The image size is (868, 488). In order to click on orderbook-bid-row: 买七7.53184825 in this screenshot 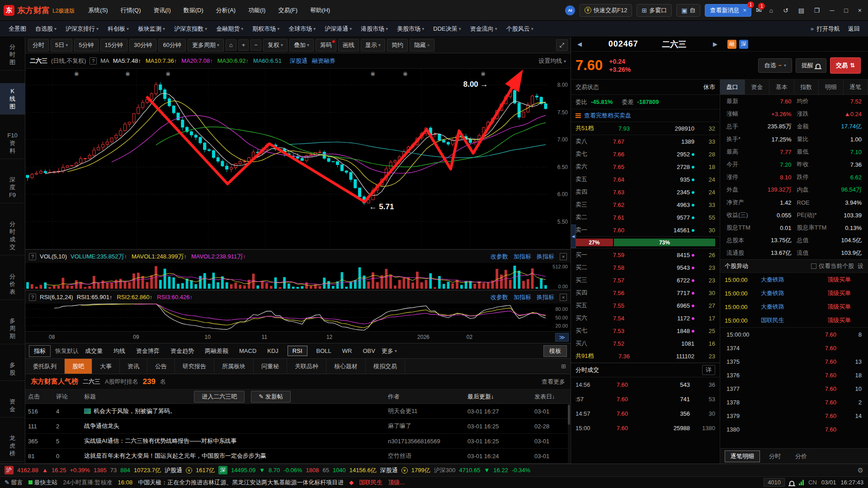, I will do `click(646, 331)`.